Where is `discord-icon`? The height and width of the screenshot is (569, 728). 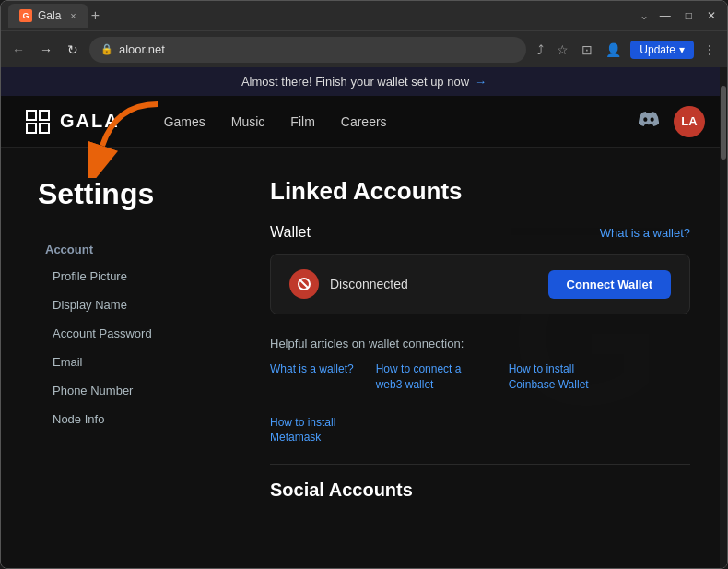
discord-icon is located at coordinates (649, 122).